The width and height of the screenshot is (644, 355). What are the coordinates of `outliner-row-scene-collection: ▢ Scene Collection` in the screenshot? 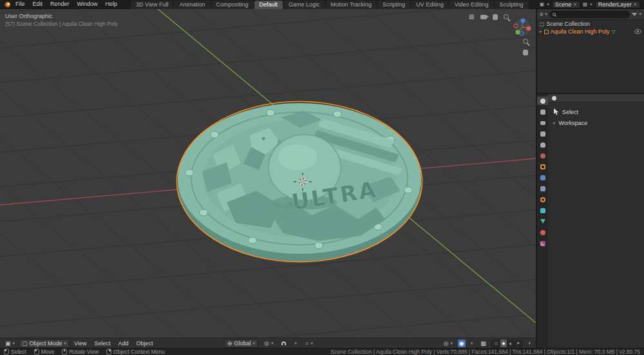 It's located at (591, 24).